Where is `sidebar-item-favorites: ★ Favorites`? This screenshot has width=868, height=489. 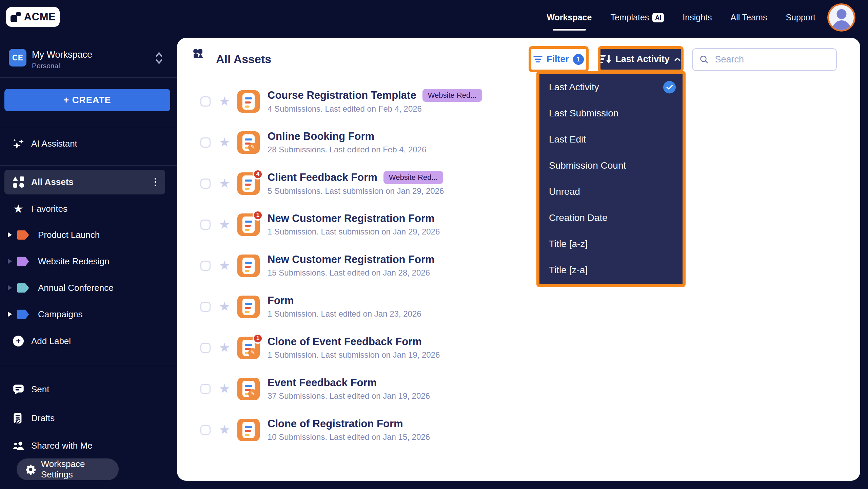
sidebar-item-favorites: ★ Favorites is located at coordinates (85, 209).